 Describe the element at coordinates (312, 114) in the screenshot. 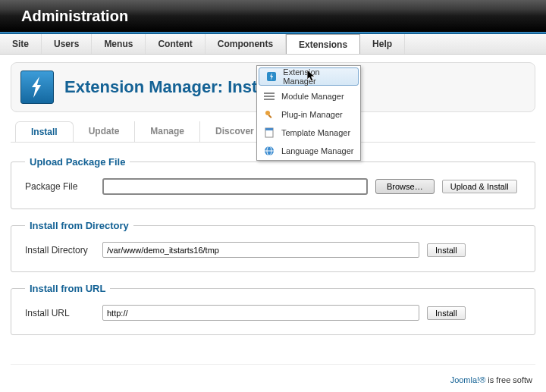

I see `dropdown-label: Plug-in Manager` at that location.